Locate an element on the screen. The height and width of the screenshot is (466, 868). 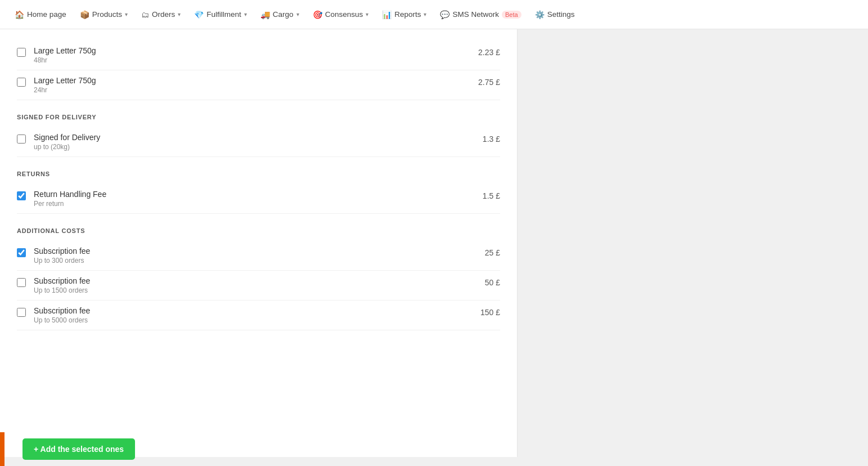
nav-item-homepage: 🏠Home page is located at coordinates (41, 15).